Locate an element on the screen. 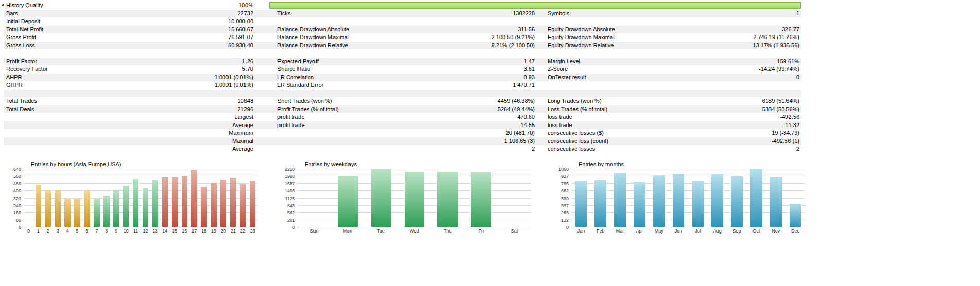 This screenshot has height=286, width=980. stat-label: Sharpe Ratio is located at coordinates (293, 69).